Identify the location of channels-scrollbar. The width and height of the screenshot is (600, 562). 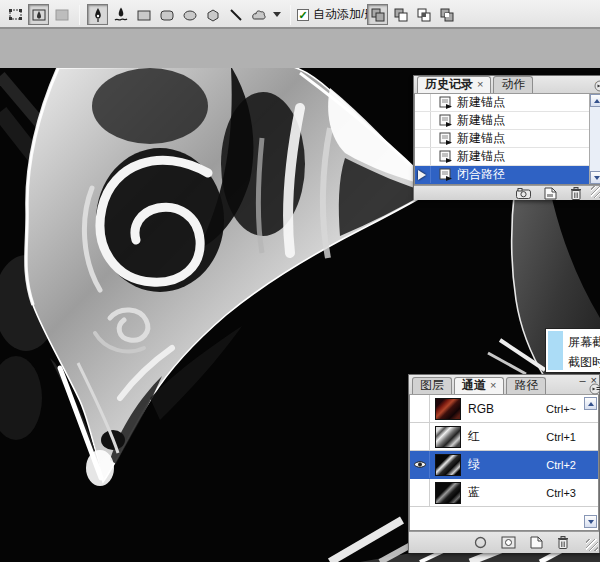
(591, 462).